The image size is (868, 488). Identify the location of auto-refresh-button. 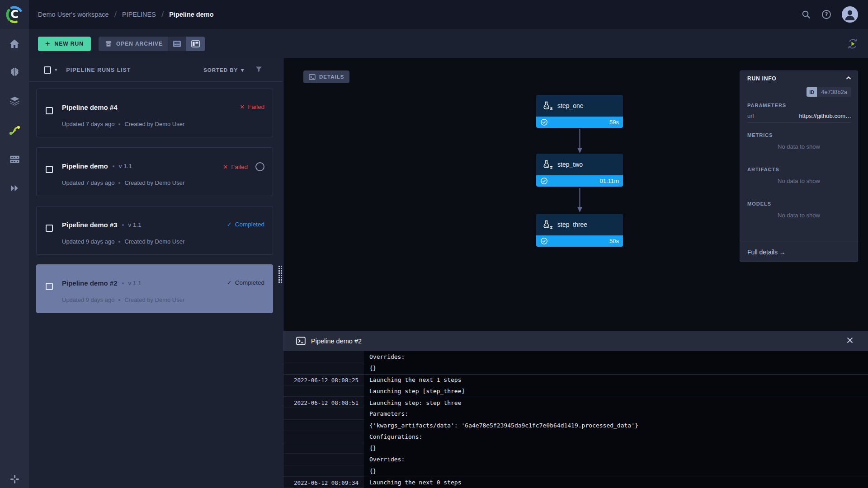
(853, 45).